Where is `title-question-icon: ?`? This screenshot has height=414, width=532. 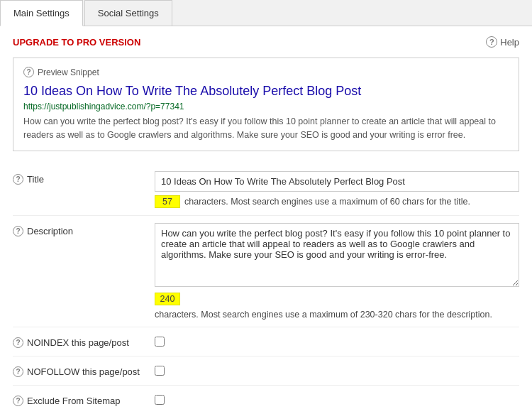 title-question-icon: ? is located at coordinates (18, 179).